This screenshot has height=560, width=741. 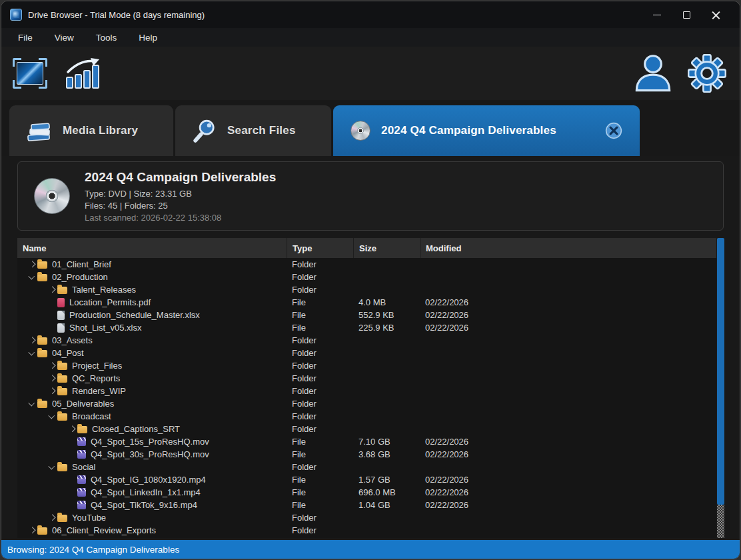 I want to click on user-account-button, so click(x=653, y=73).